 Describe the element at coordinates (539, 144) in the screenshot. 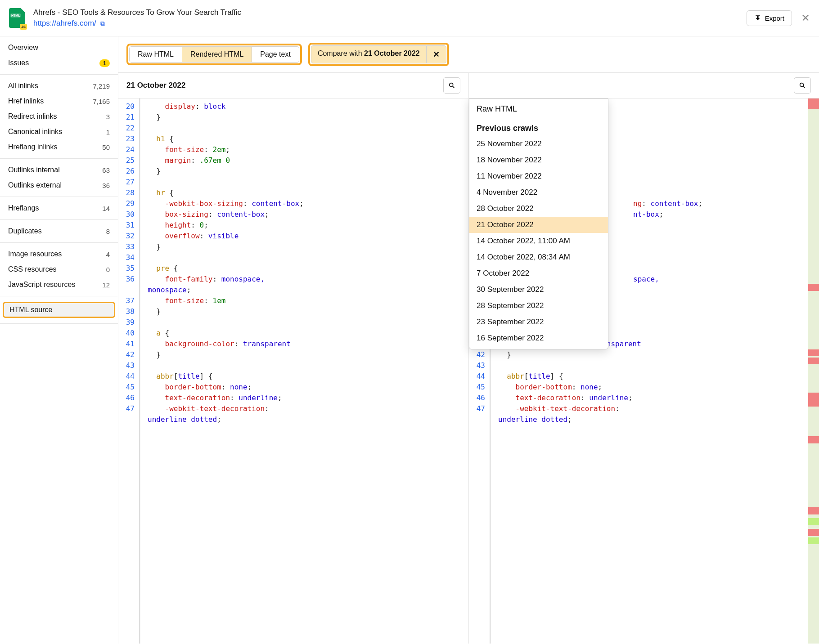

I see `crawl-option: 25 November 2022` at that location.